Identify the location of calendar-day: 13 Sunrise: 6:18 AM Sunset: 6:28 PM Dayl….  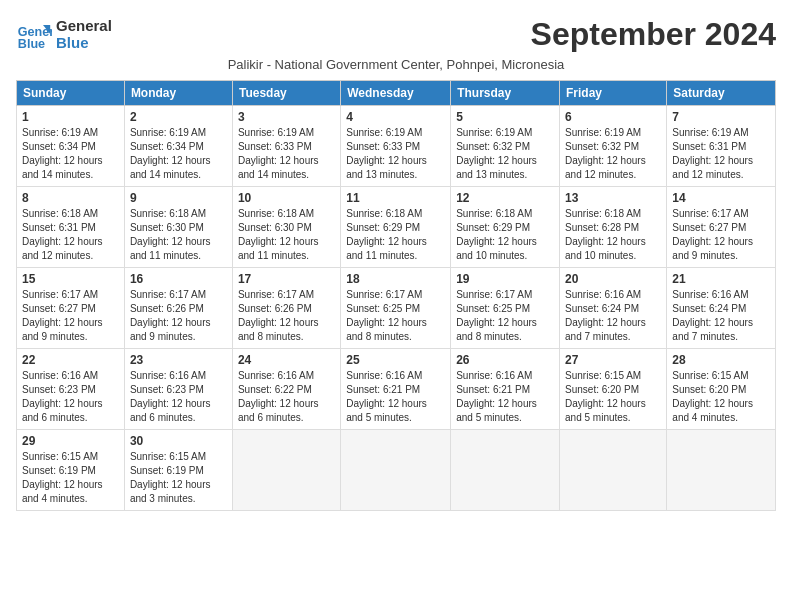
(614, 228).